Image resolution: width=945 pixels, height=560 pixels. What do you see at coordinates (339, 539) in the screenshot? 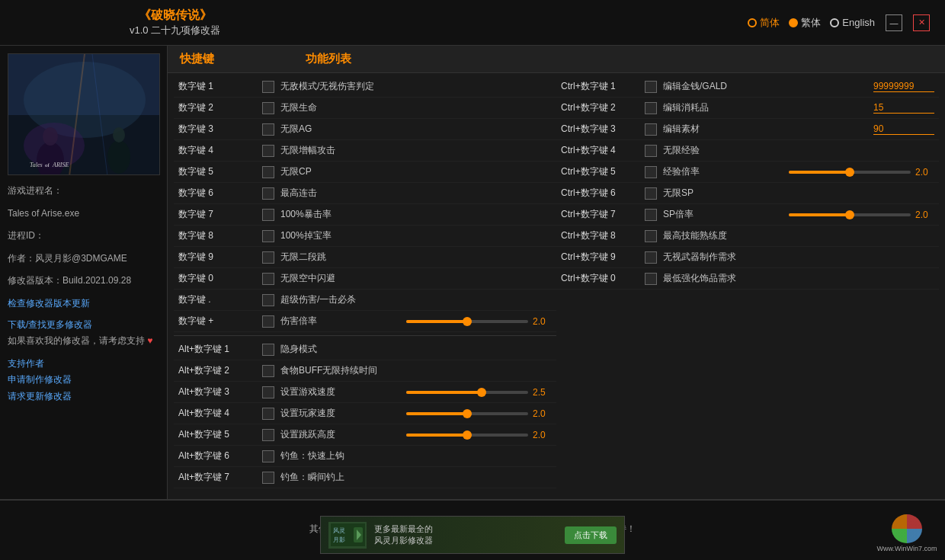
I see `svg-text: 月影` at bounding box center [339, 539].